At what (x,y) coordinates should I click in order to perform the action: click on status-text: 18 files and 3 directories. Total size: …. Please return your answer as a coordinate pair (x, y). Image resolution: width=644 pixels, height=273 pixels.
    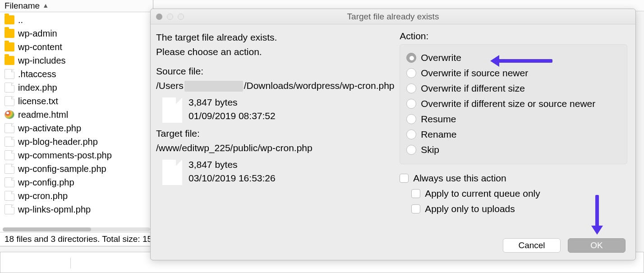
    Looking at the image, I should click on (78, 239).